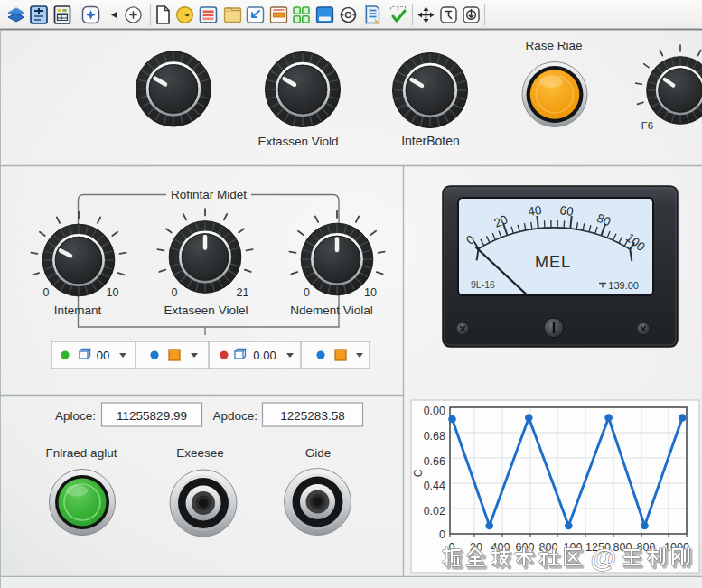 This screenshot has height=588, width=702. I want to click on svg-text: 00, so click(103, 356).